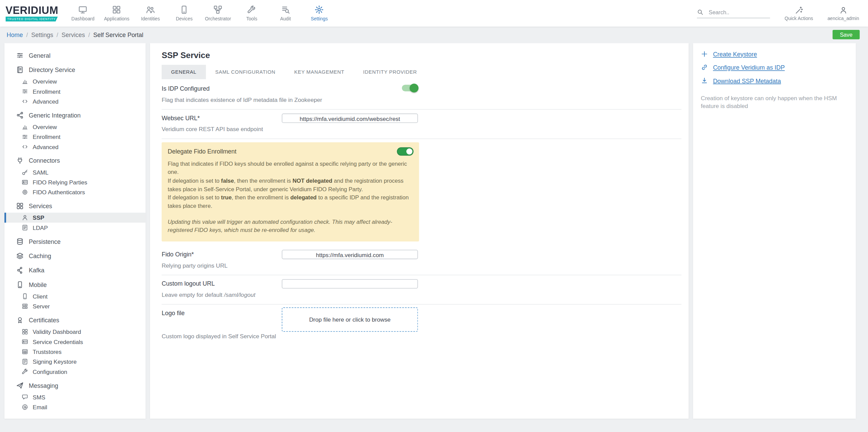 This screenshot has width=868, height=432. What do you see at coordinates (25, 192) in the screenshot?
I see `target-icon` at bounding box center [25, 192].